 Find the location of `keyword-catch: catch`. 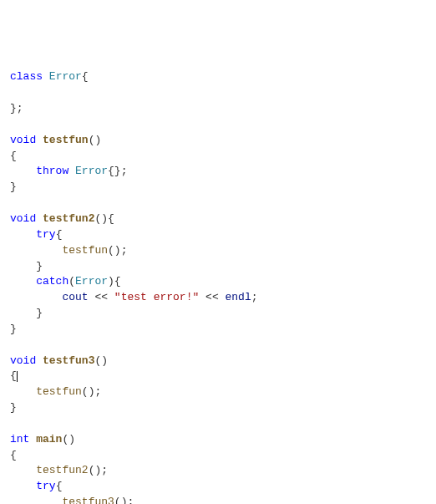

keyword-catch: catch is located at coordinates (52, 281).